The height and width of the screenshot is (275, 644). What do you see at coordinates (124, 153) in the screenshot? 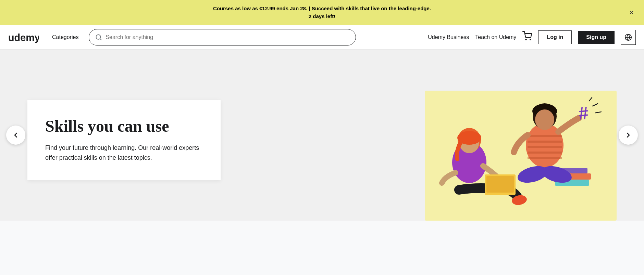
I see `hero-subtitle: Find your future through learning. Our r…` at bounding box center [124, 153].